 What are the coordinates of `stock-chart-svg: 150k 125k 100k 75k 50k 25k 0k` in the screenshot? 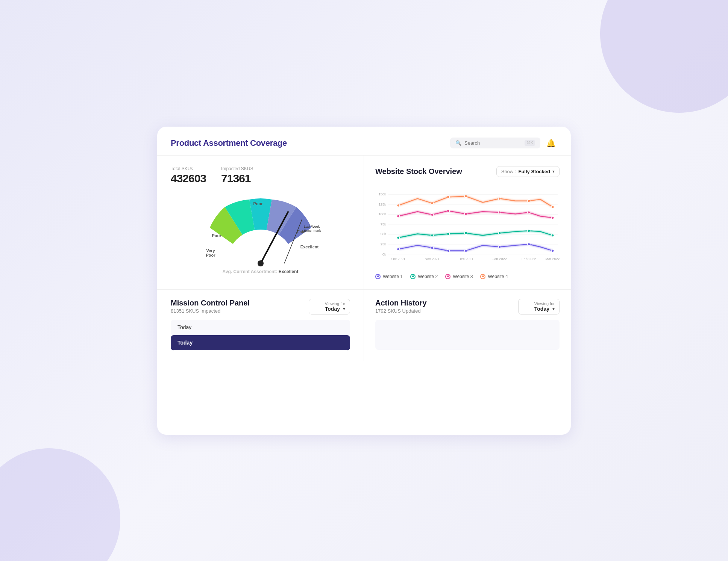 It's located at (467, 227).